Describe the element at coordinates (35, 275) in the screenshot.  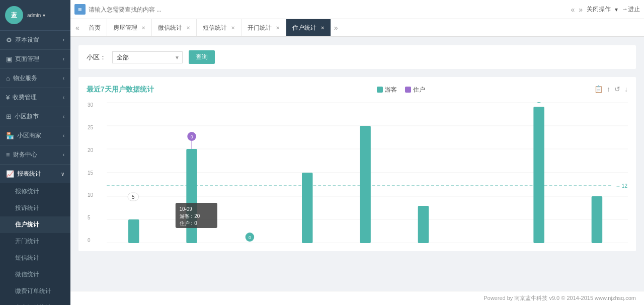
I see `sidebar-item-wechat-stats: 微信统计` at that location.